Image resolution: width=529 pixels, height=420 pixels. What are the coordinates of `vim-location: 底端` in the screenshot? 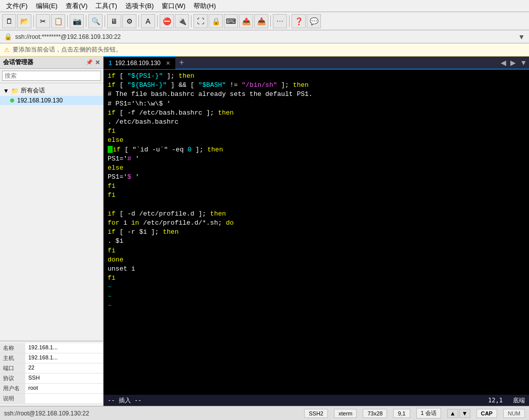 It's located at (519, 401).